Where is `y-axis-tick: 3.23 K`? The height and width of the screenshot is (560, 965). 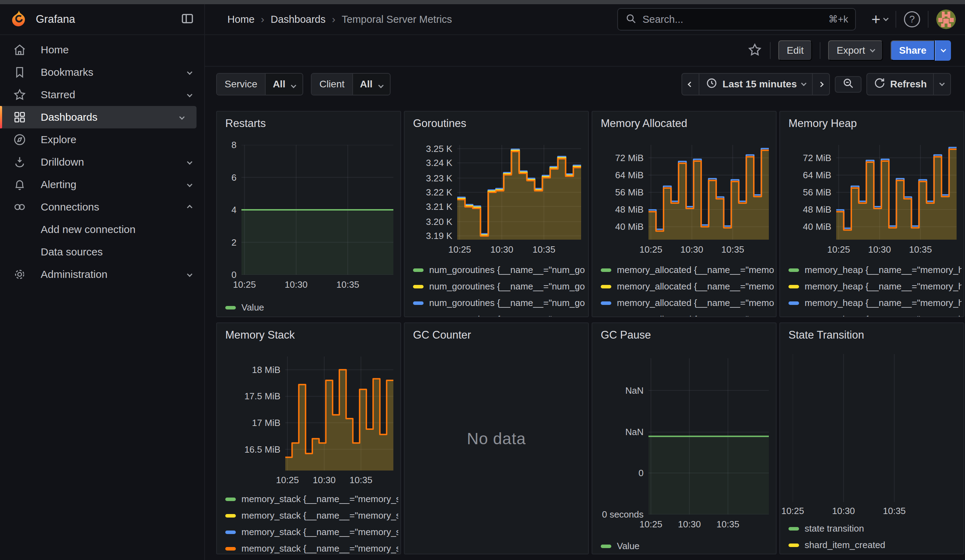
y-axis-tick: 3.23 K is located at coordinates (429, 178).